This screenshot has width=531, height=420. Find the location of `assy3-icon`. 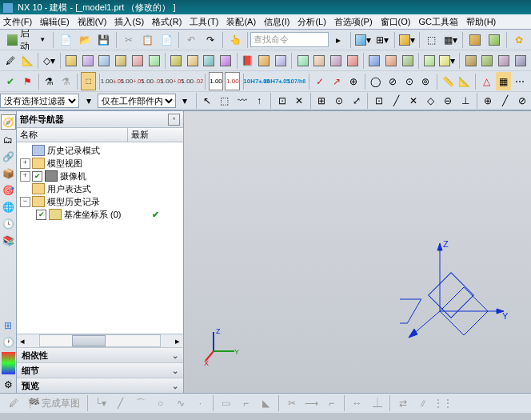

assy3-icon is located at coordinates (504, 61).